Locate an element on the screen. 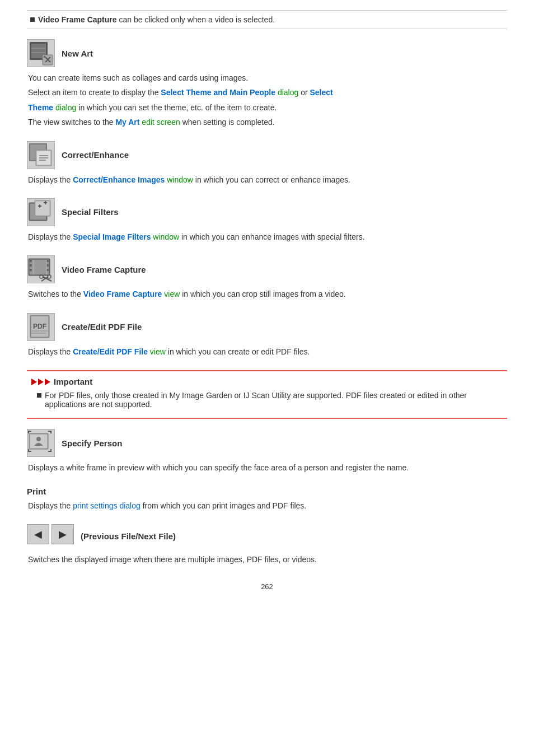 This screenshot has height=756, width=534. link-print-settings: print settings dialog is located at coordinates (106, 506).